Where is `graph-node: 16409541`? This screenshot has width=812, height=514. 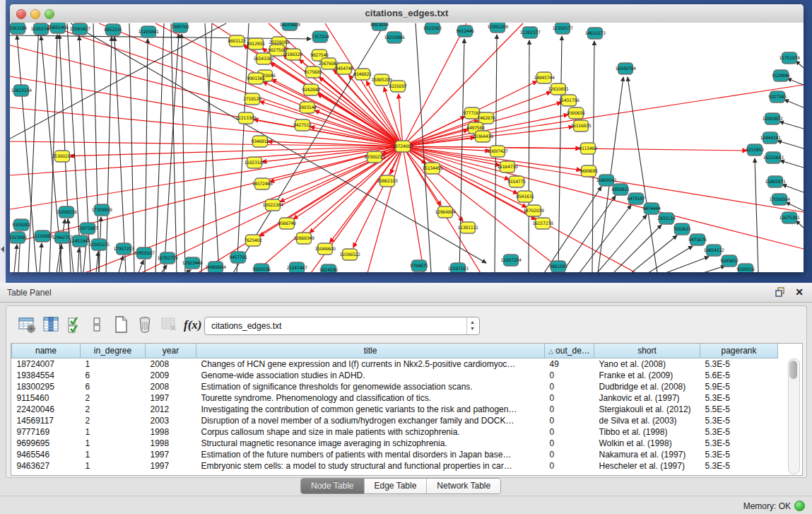 graph-node: 16409541 is located at coordinates (606, 180).